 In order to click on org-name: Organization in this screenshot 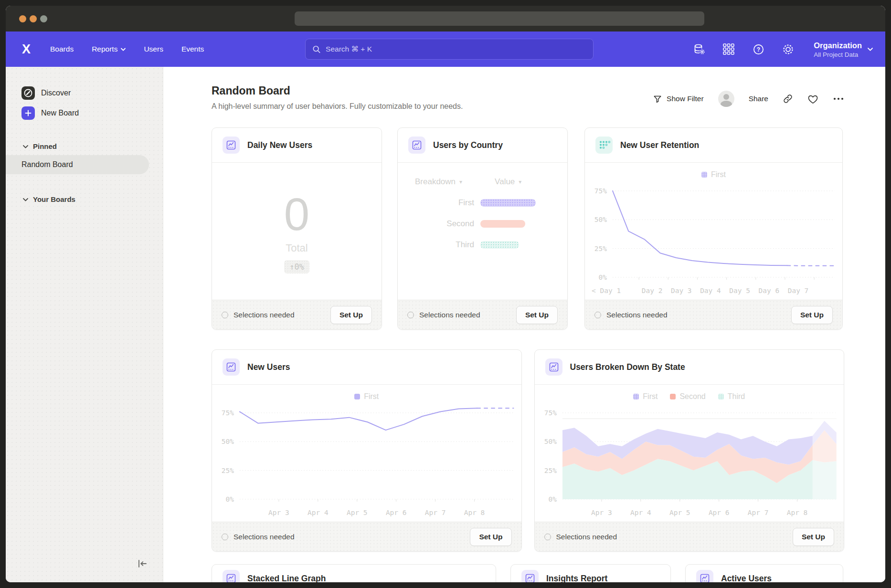, I will do `click(838, 45)`.